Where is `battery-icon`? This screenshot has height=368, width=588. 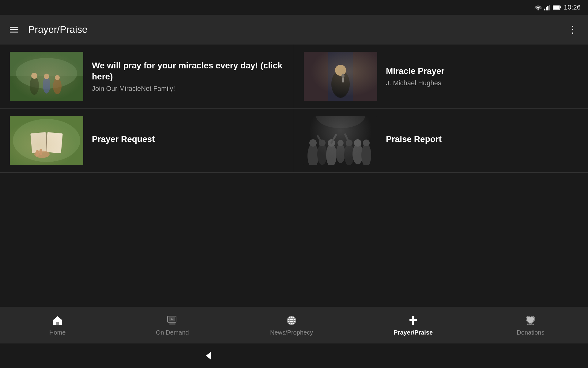 battery-icon is located at coordinates (557, 7).